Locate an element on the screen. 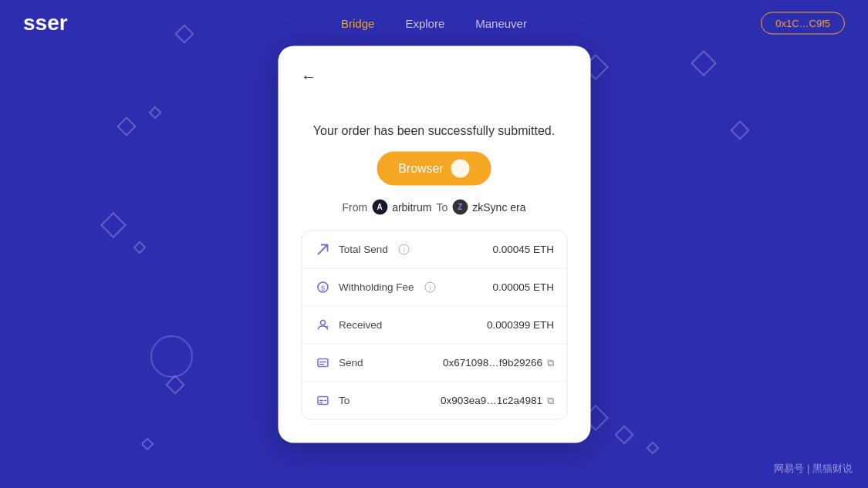  send-addr-value: 0x671098…f9b29266 ⧉ is located at coordinates (498, 362).